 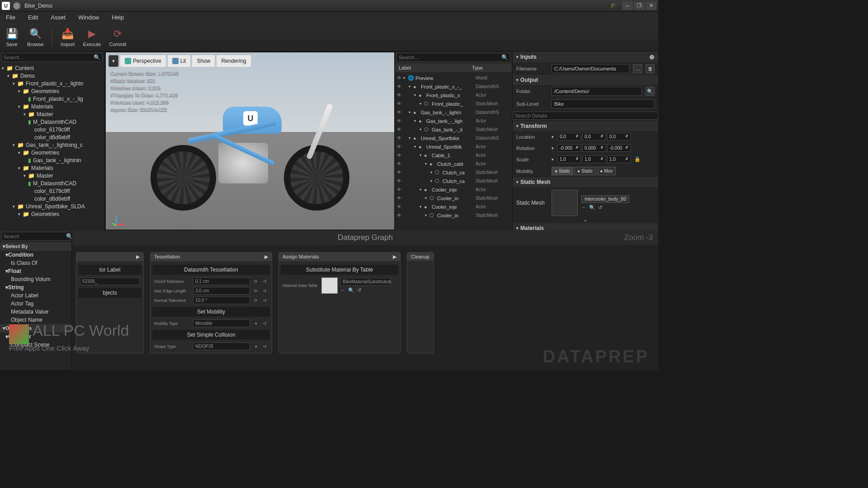 What do you see at coordinates (637, 69) in the screenshot?
I see `browse-file-button: …` at bounding box center [637, 69].